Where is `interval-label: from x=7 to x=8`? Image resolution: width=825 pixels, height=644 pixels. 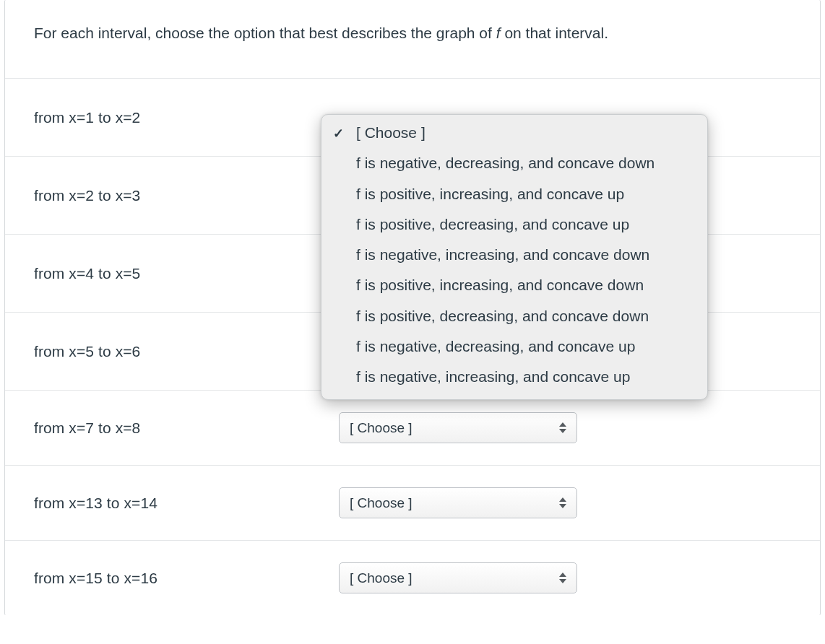 interval-label: from x=7 to x=8 is located at coordinates (186, 428).